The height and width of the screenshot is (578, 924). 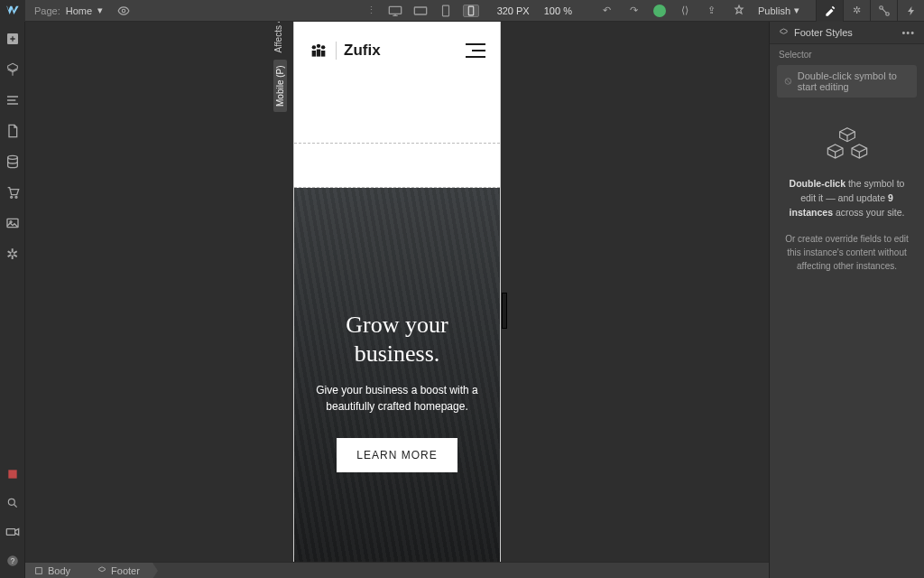 What do you see at coordinates (13, 561) in the screenshot?
I see `help-icon: ?` at bounding box center [13, 561].